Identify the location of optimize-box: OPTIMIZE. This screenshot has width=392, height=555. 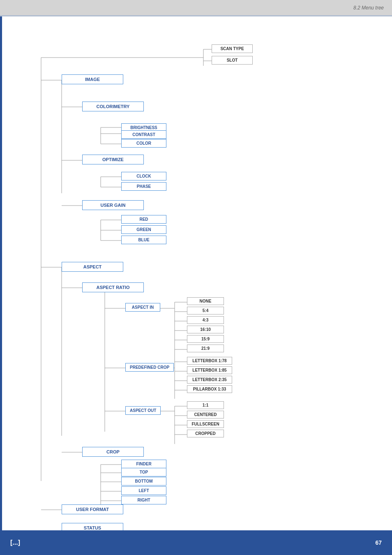
(113, 160).